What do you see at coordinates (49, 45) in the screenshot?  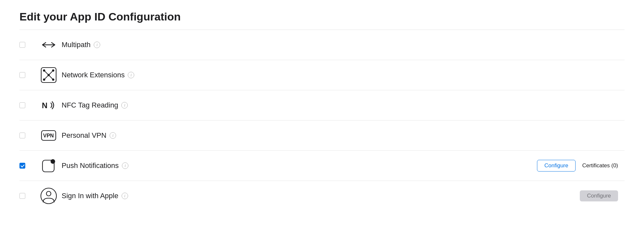 I see `multipath-icon` at bounding box center [49, 45].